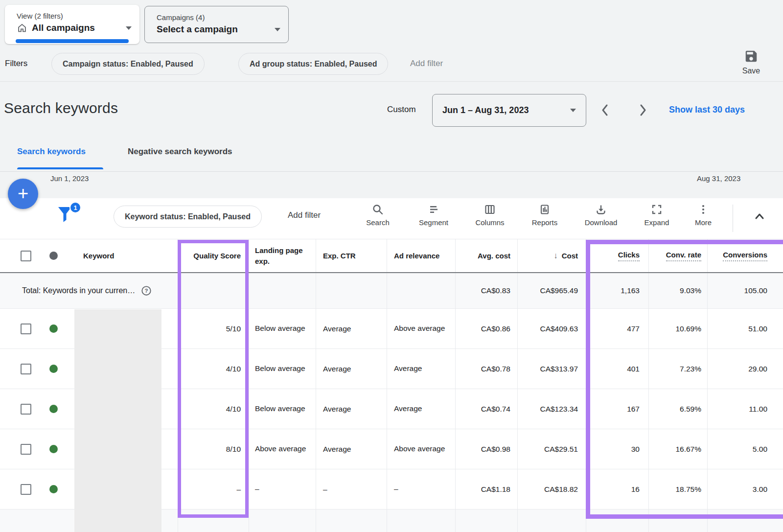 Image resolution: width=783 pixels, height=532 pixels. What do you see at coordinates (751, 62) in the screenshot?
I see `save-button: Save` at bounding box center [751, 62].